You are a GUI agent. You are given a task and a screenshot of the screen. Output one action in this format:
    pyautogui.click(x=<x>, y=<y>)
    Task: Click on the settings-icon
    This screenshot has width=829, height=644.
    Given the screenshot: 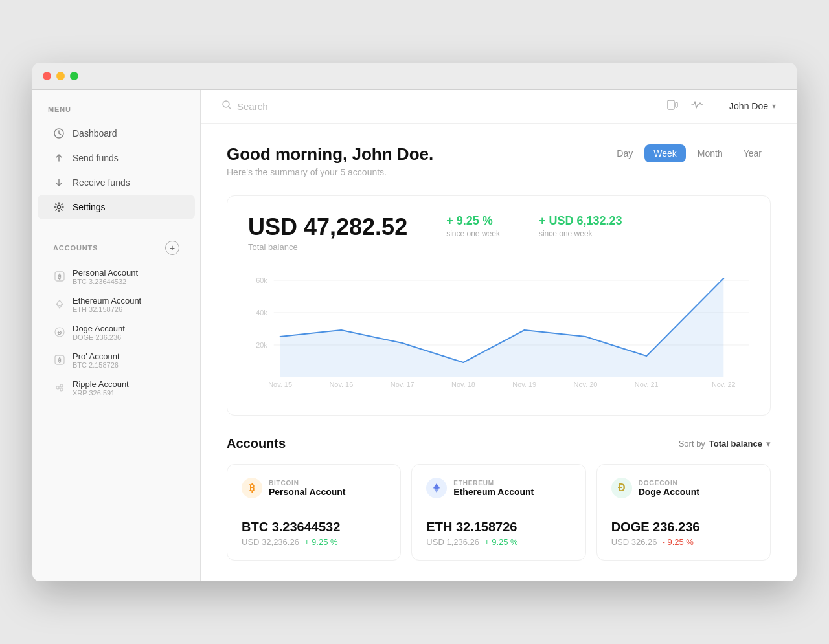 What is the action you would take?
    pyautogui.click(x=59, y=207)
    